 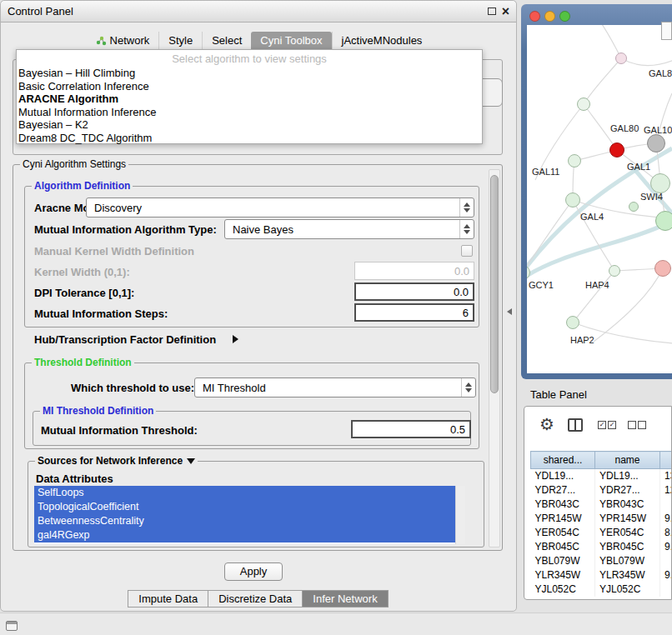 I want to click on deselect-all-checks-icon, so click(x=637, y=425).